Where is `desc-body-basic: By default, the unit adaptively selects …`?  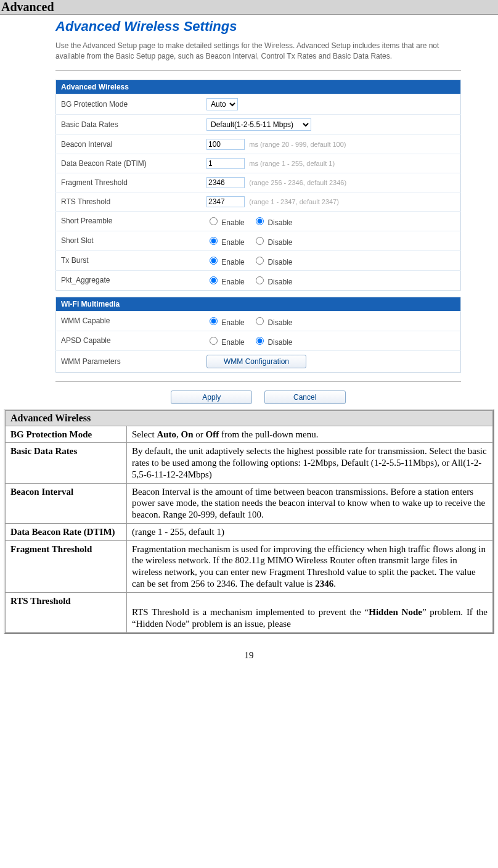 desc-body-basic: By default, the unit adaptively selects … is located at coordinates (310, 463).